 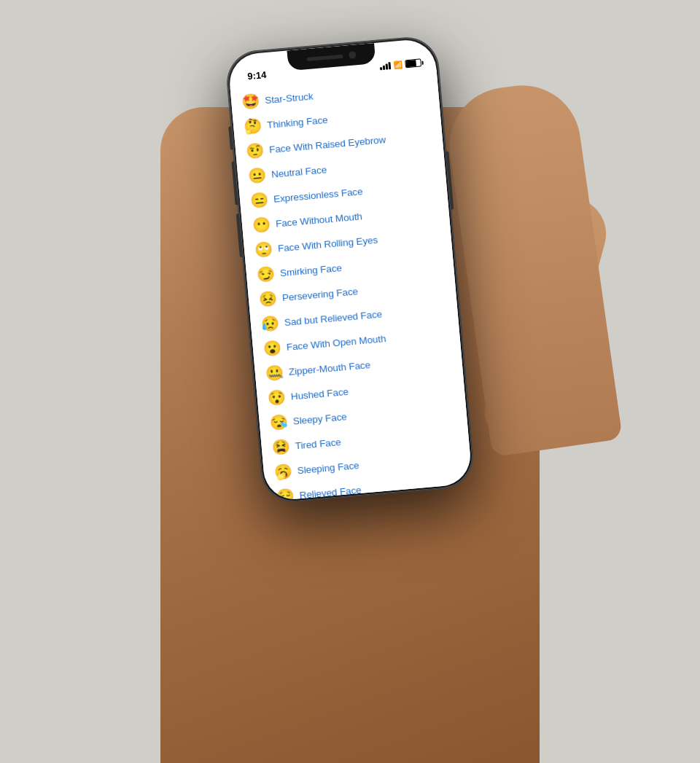 What do you see at coordinates (336, 343) in the screenshot?
I see `emoji-name: Face With Open Mouth` at bounding box center [336, 343].